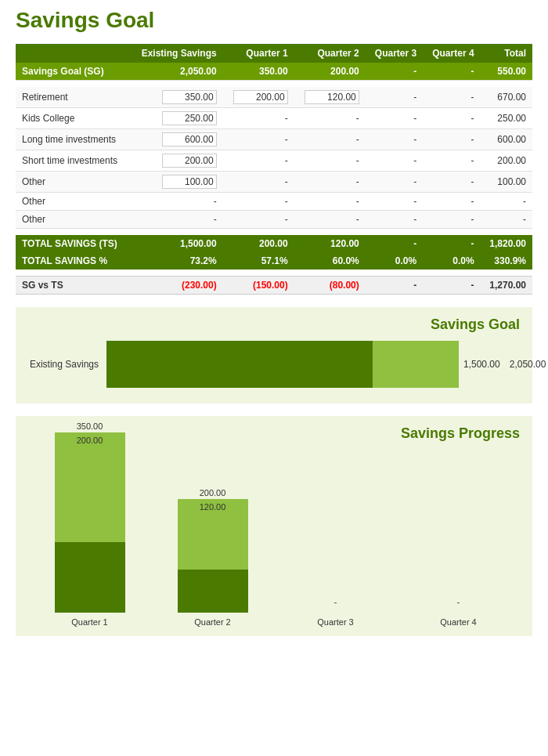 The image size is (548, 756). Describe the element at coordinates (507, 261) in the screenshot. I see `pct-total: 330.9%` at that location.